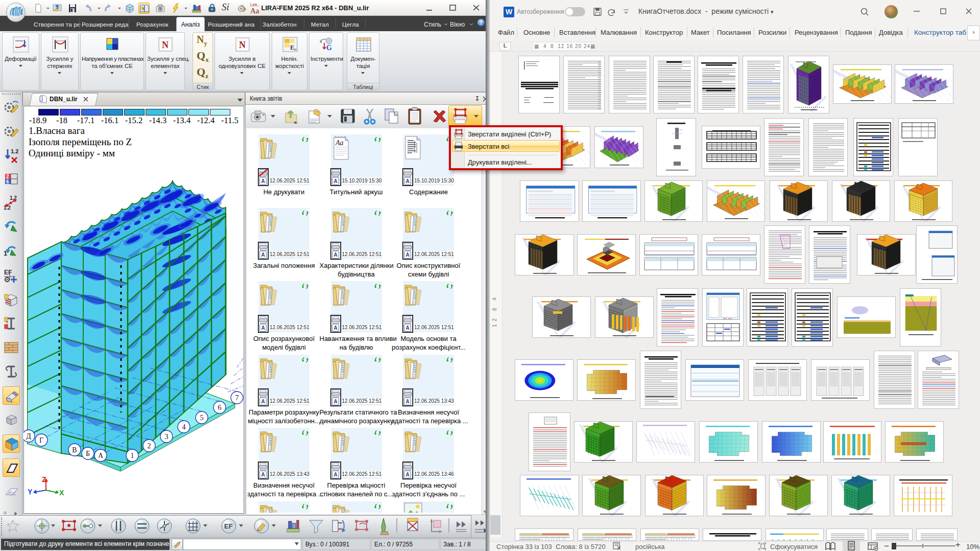  I want to click on svg-text: Г, so click(41, 441).